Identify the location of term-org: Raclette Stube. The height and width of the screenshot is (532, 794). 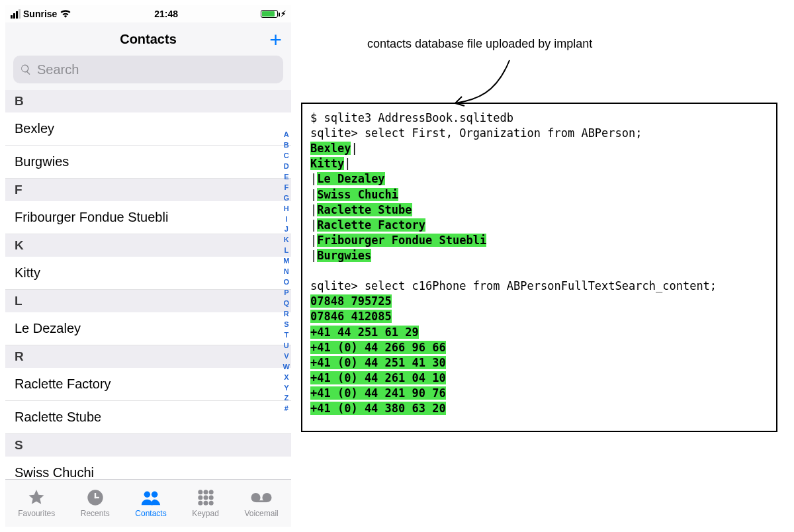
(364, 210).